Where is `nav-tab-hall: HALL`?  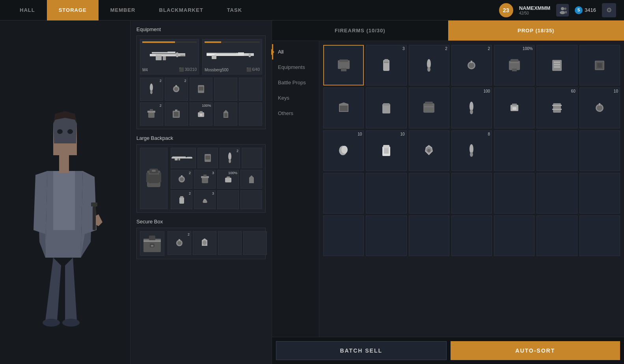 nav-tab-hall: HALL is located at coordinates (28, 10).